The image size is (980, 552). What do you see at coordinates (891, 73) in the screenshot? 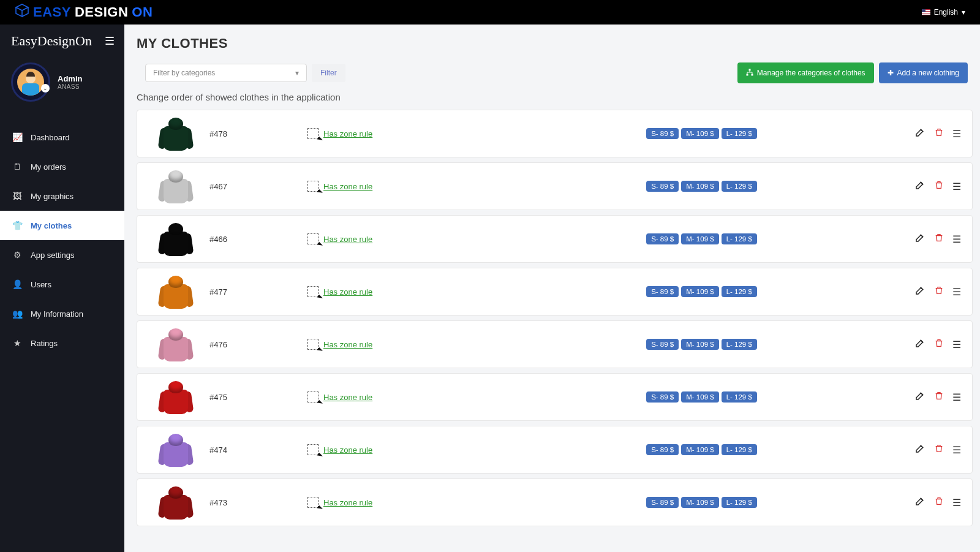
I see `plus-icon: ✚` at bounding box center [891, 73].